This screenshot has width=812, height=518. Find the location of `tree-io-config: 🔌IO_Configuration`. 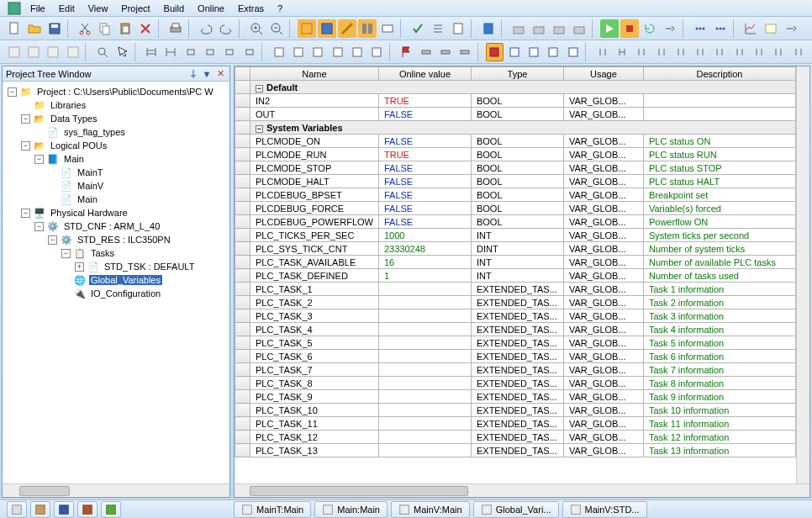

tree-io-config: 🔌IO_Configuration is located at coordinates (144, 293).